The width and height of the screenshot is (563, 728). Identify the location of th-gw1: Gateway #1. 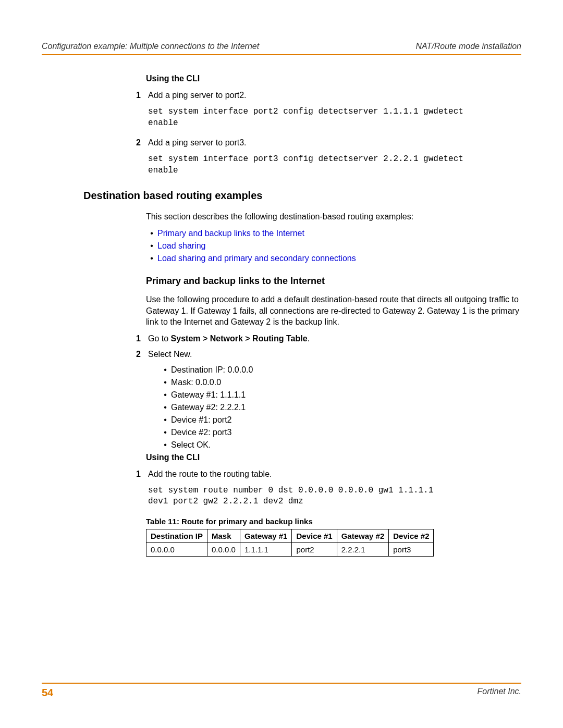
(266, 536).